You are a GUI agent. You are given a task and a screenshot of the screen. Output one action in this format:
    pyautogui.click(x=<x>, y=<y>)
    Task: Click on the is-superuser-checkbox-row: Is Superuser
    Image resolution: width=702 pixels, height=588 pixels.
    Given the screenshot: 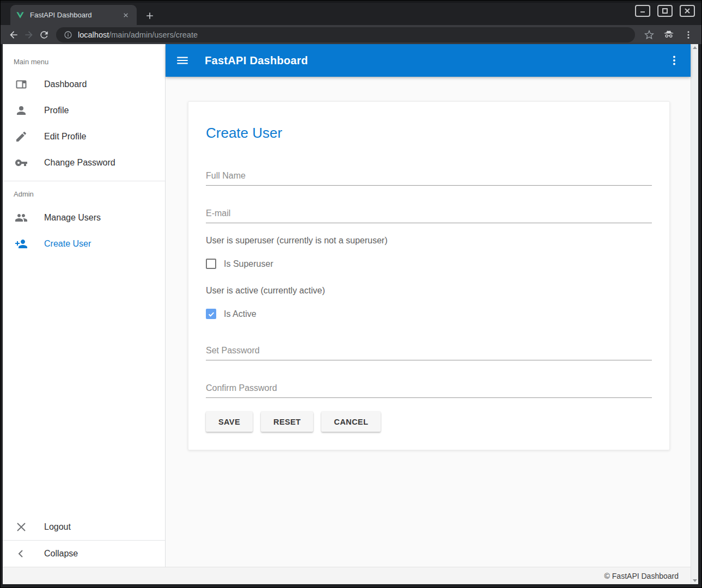 What is the action you would take?
    pyautogui.click(x=429, y=264)
    